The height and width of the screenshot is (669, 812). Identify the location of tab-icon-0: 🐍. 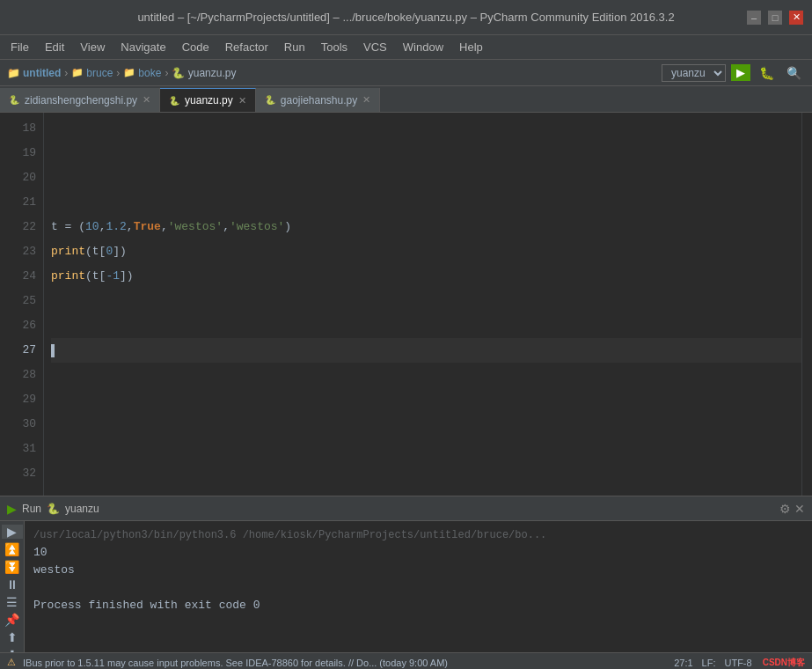
(14, 100).